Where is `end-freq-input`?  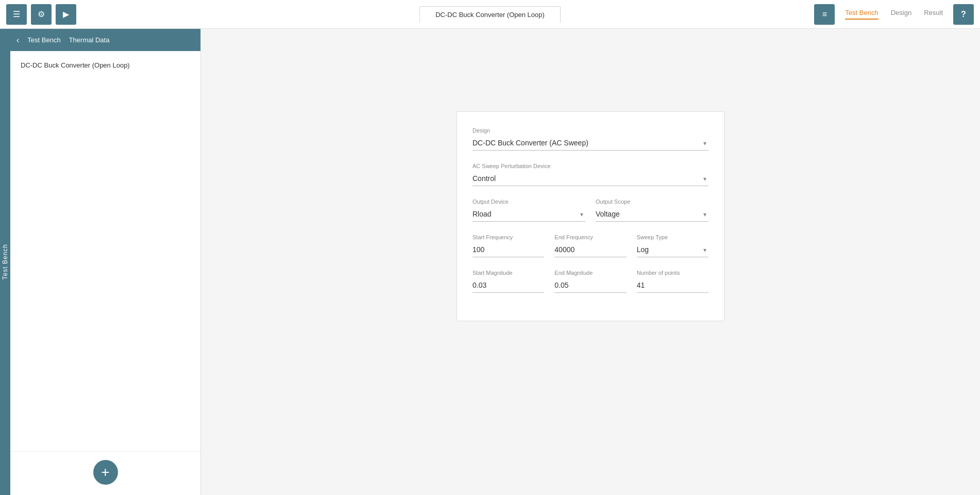
end-freq-input is located at coordinates (590, 250).